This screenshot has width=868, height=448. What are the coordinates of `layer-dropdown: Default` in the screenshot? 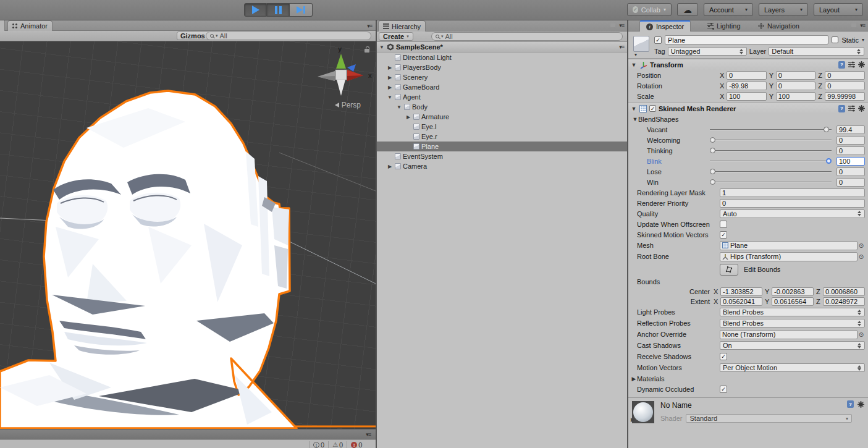 It's located at (817, 51).